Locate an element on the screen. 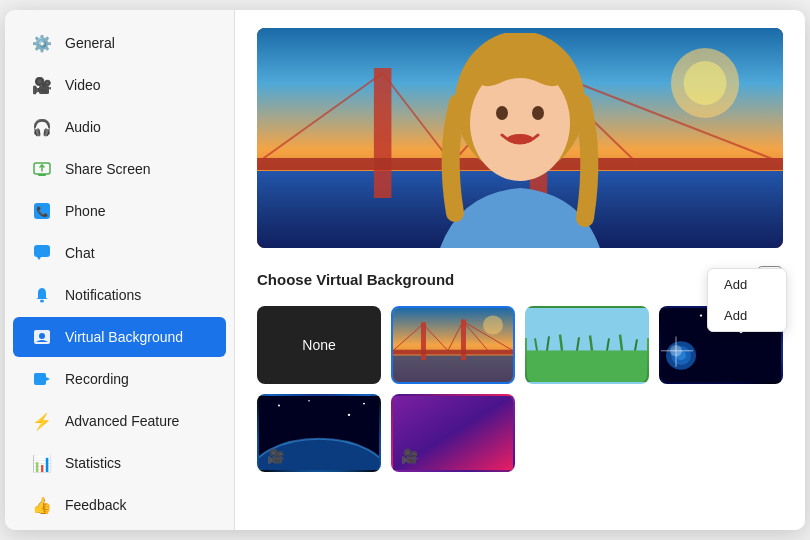 The height and width of the screenshot is (540, 810). section-title: Choose Virtual Background is located at coordinates (356, 280).